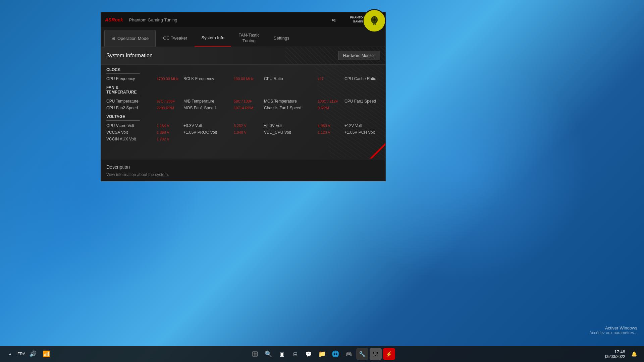 Image resolution: width=644 pixels, height=362 pixels. What do you see at coordinates (131, 139) in the screenshot?
I see `vccin-aux-label: VCCIN AUX Volt` at bounding box center [131, 139].